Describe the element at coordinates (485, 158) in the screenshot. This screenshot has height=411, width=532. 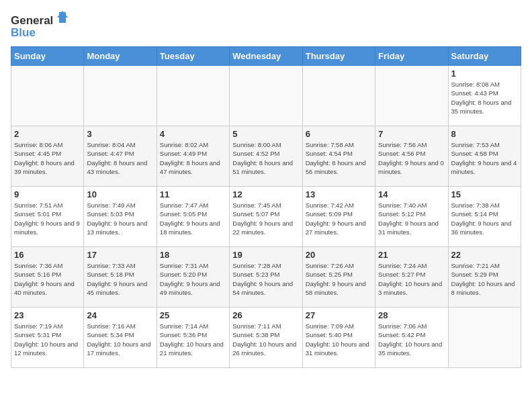
I see `day-info: Sunrise: 7:53 AM Sunset: 4:58 PM Dayligh…` at that location.